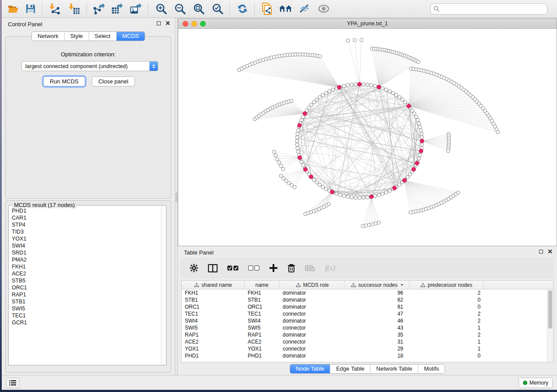 The image size is (557, 392). What do you see at coordinates (492, 9) in the screenshot?
I see `search-input` at bounding box center [492, 9].